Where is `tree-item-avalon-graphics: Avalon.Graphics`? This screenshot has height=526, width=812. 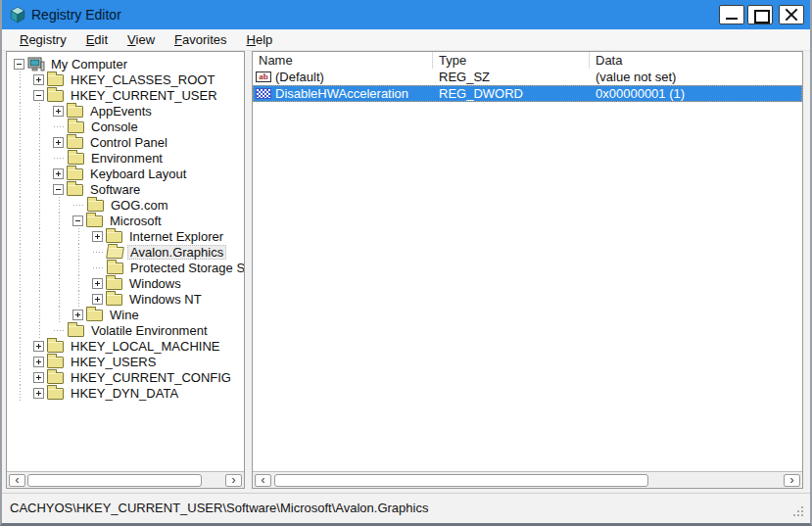 tree-item-avalon-graphics: Avalon.Graphics is located at coordinates (128, 252).